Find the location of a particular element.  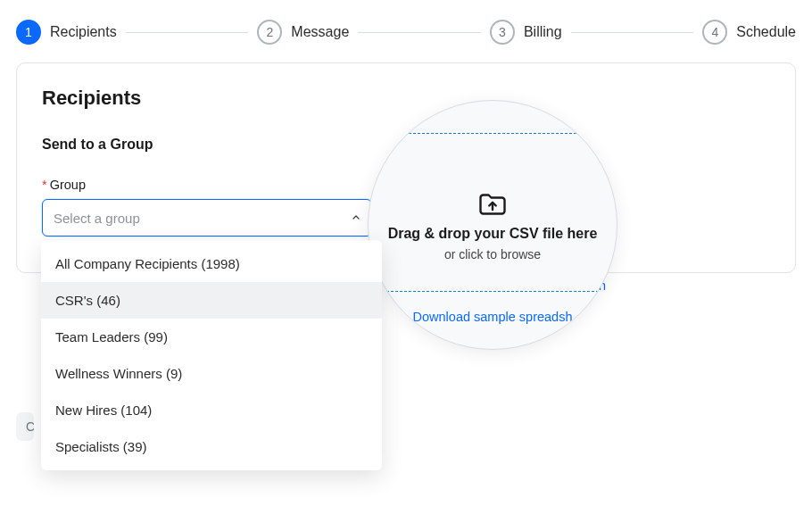

group-option: Wellness Winners (9) is located at coordinates (211, 373).